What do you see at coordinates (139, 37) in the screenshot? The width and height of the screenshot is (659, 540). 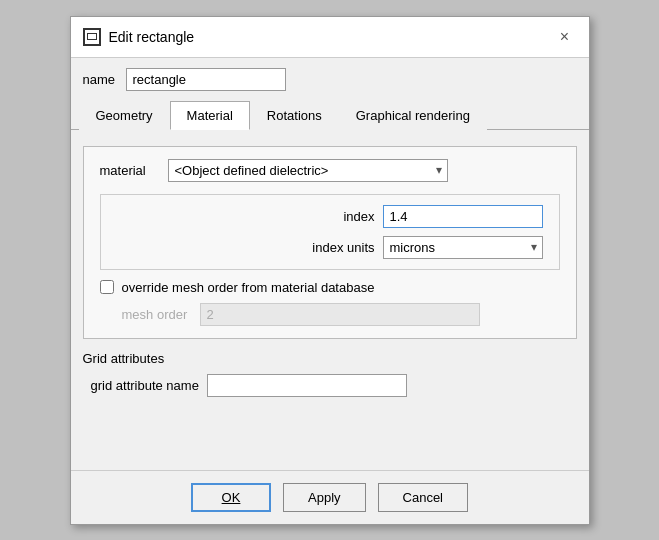 I see `title-bar-left: Edit rectangle` at bounding box center [139, 37].